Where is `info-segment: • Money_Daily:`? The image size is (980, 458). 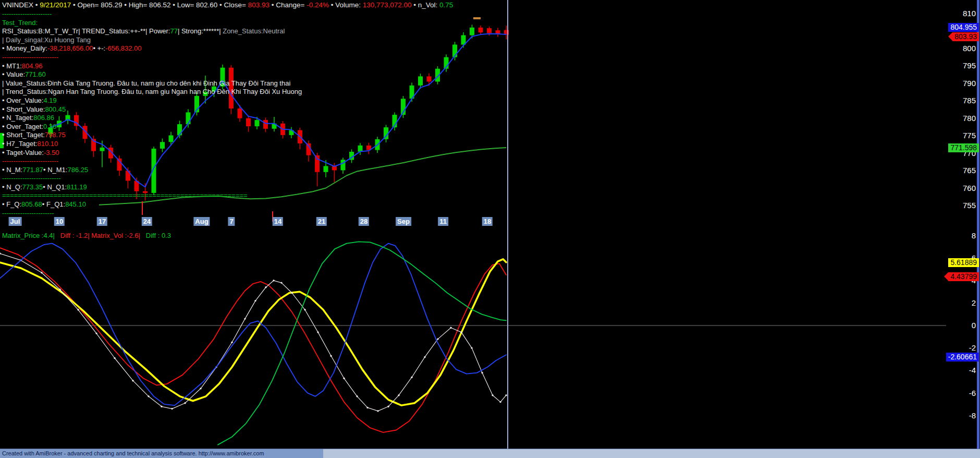
info-segment: • Money_Daily: is located at coordinates (25, 48).